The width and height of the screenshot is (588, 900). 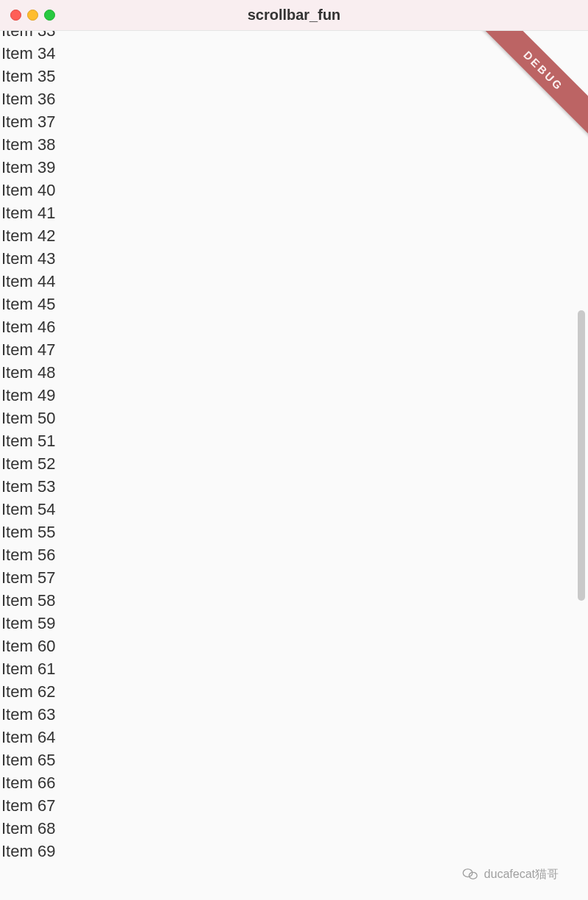 What do you see at coordinates (16, 15) in the screenshot?
I see `close-button` at bounding box center [16, 15].